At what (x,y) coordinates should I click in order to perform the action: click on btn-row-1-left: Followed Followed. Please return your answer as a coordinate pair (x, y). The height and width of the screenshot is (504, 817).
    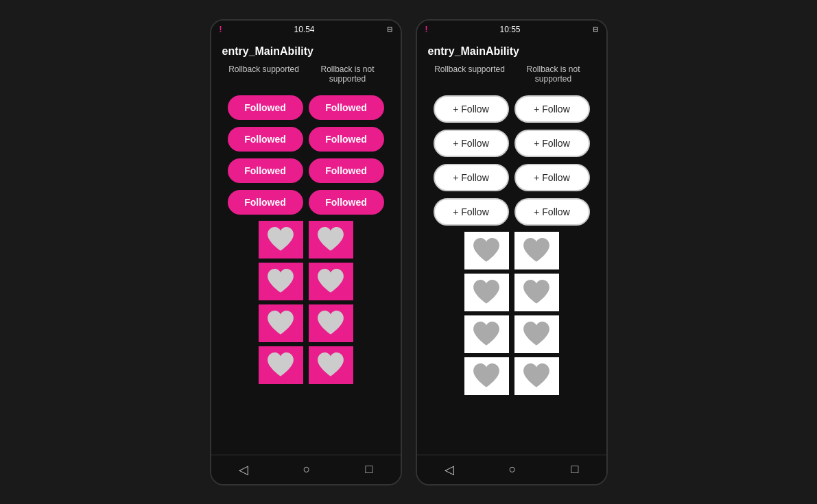
    Looking at the image, I should click on (306, 108).